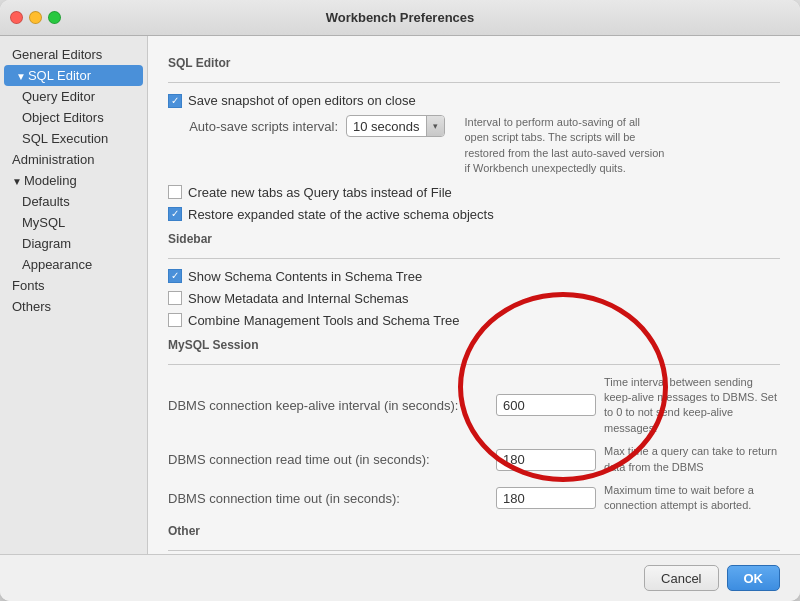 This screenshot has width=800, height=601. I want to click on checkbox6, so click(175, 320).